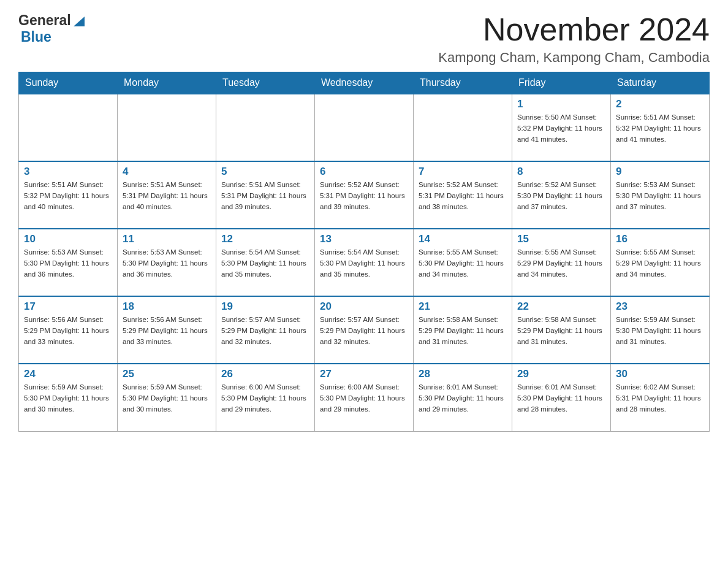 This screenshot has height=563, width=728. Describe the element at coordinates (561, 83) in the screenshot. I see `col-friday: Friday` at that location.